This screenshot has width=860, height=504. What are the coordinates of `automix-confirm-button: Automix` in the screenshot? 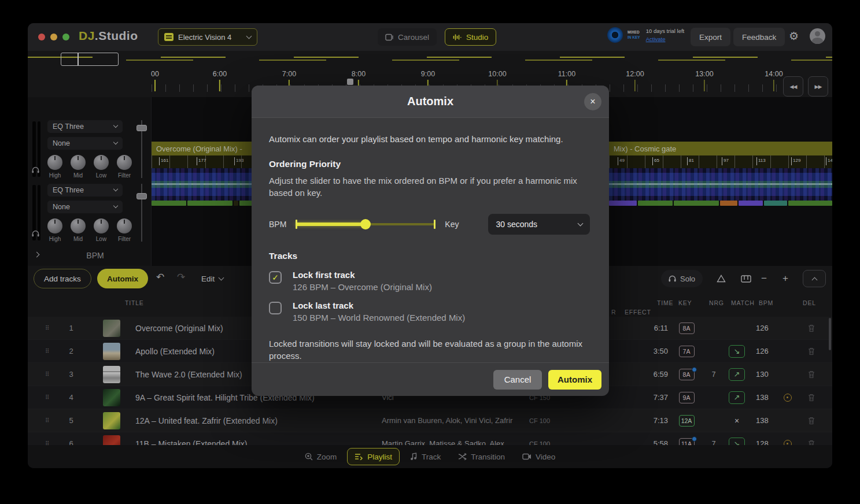 It's located at (575, 380).